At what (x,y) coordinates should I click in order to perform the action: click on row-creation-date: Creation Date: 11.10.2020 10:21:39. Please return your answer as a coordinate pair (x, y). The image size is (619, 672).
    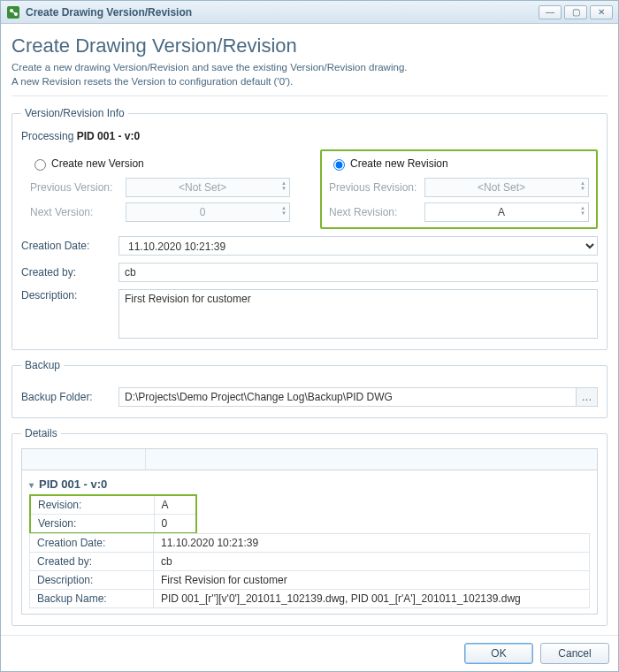
    Looking at the image, I should click on (310, 543).